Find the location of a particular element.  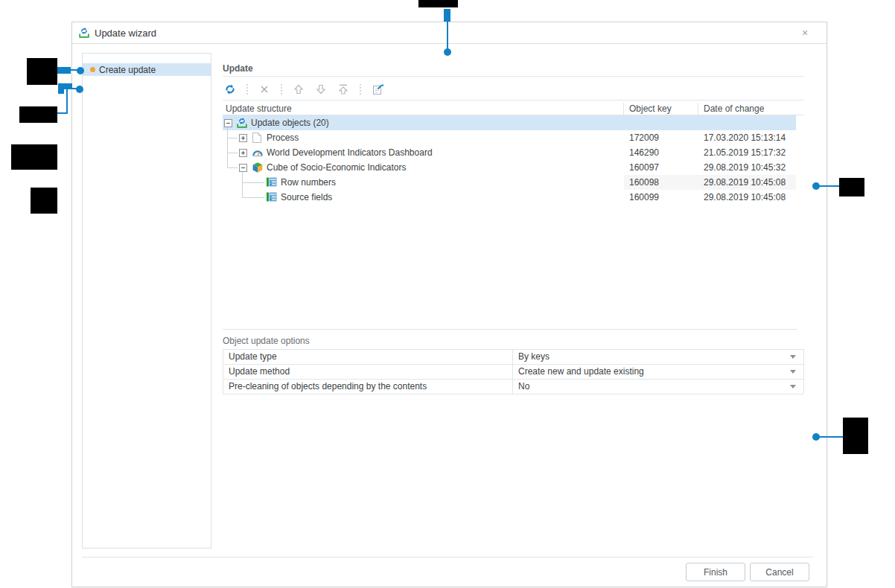

edit-update-icon is located at coordinates (378, 89).